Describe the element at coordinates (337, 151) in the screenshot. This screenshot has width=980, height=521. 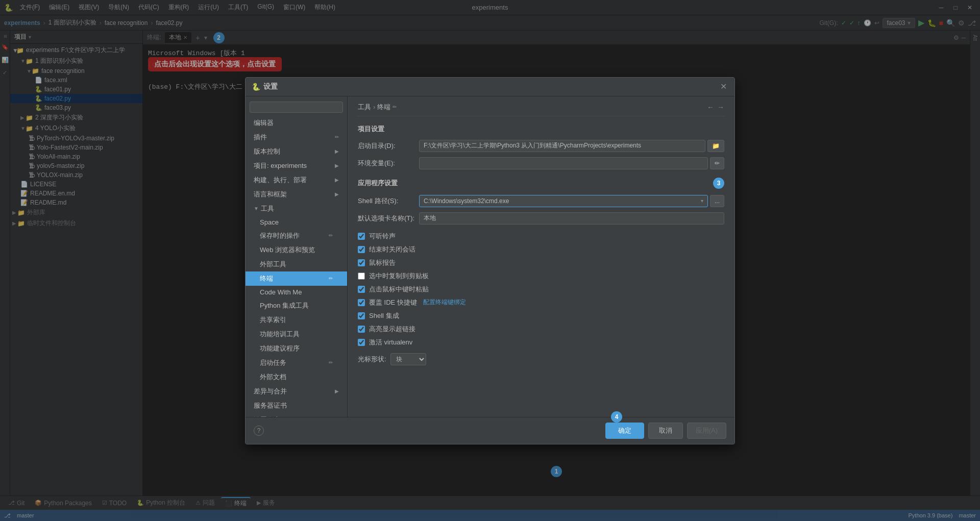
I see `expand-vcs-icon: ▶` at that location.